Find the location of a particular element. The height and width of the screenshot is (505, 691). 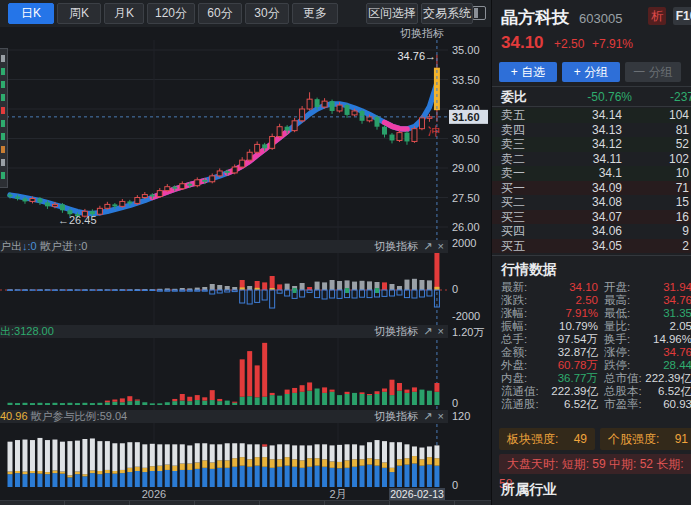

analyze-badge: 析 is located at coordinates (657, 16).